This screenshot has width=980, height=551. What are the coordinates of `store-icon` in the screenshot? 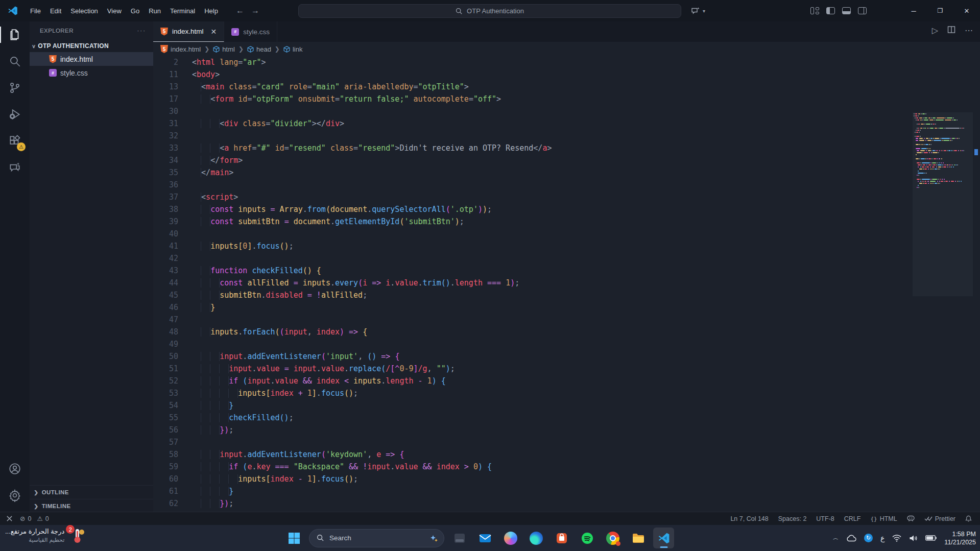 It's located at (562, 538).